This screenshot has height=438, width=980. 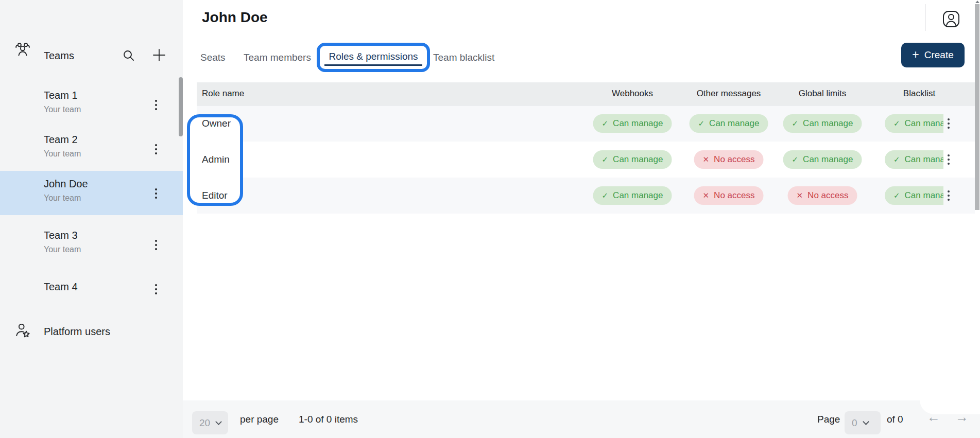 What do you see at coordinates (586, 196) in the screenshot?
I see `table-row-editor: Editor ✓Can manage ✕No access ✕No access…` at bounding box center [586, 196].